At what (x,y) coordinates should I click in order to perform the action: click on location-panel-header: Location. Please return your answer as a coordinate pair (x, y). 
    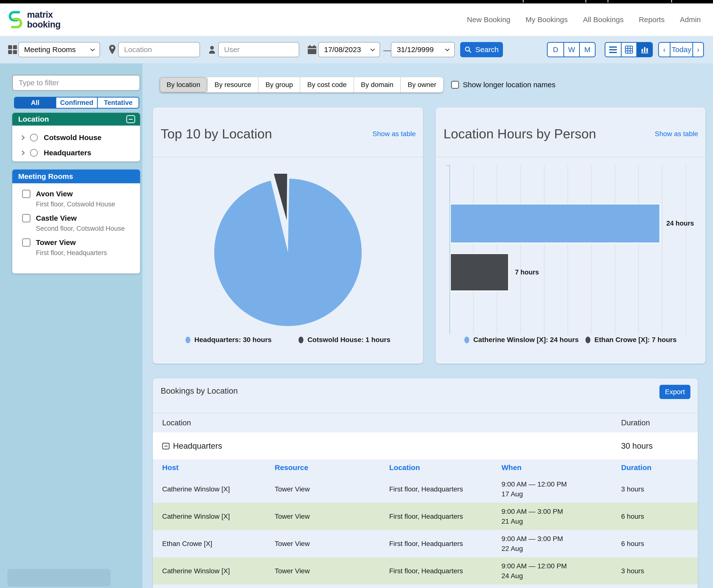
    Looking at the image, I should click on (76, 119).